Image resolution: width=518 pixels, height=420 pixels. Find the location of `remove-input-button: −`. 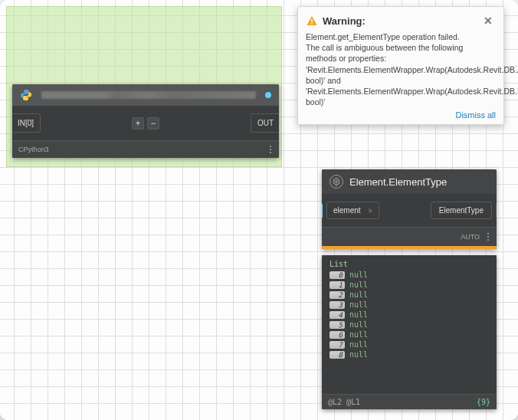

remove-input-button: − is located at coordinates (153, 123).